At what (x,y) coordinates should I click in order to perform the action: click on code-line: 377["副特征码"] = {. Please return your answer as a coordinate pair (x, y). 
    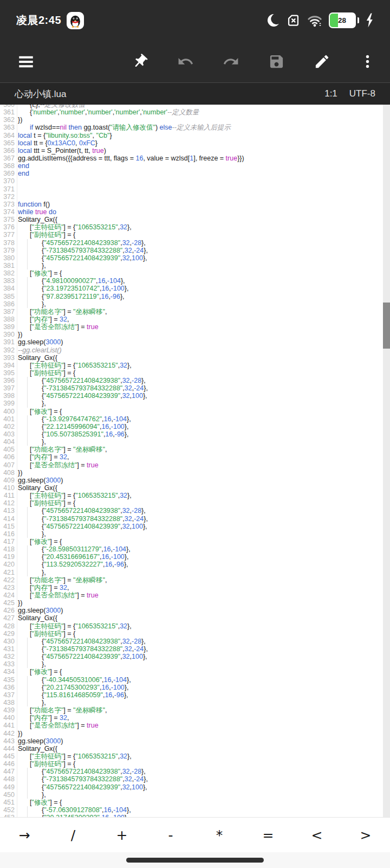
    Looking at the image, I should click on (192, 235).